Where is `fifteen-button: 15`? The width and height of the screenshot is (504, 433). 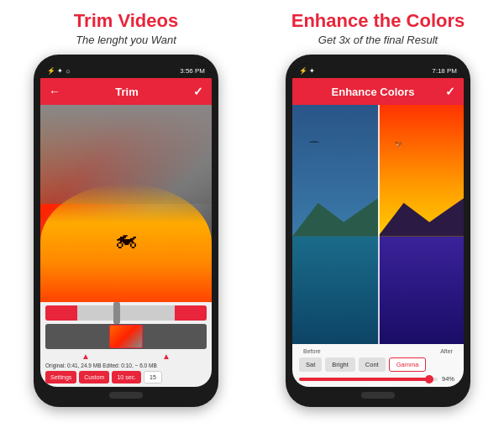
fifteen-button: 15 is located at coordinates (153, 378).